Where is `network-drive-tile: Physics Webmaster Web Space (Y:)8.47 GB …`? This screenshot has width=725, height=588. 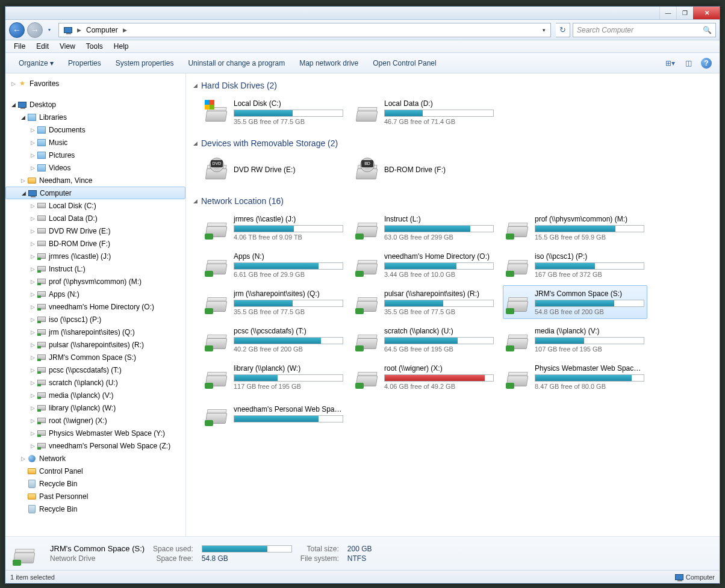 network-drive-tile: Physics Webmaster Web Space (Y:)8.47 GB … is located at coordinates (575, 377).